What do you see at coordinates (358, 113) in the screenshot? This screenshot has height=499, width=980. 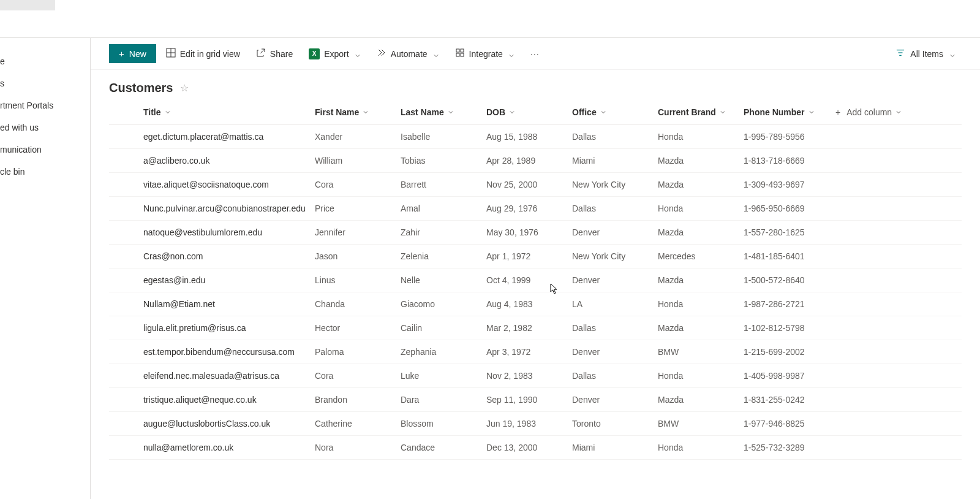 I see `column-header-first_name: First Name` at bounding box center [358, 113].